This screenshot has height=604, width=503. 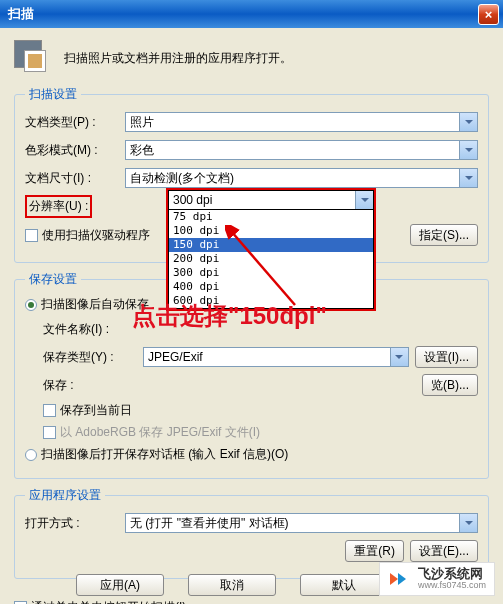 What do you see at coordinates (271, 245) in the screenshot?
I see `resolution-option: 150 dpi` at bounding box center [271, 245].